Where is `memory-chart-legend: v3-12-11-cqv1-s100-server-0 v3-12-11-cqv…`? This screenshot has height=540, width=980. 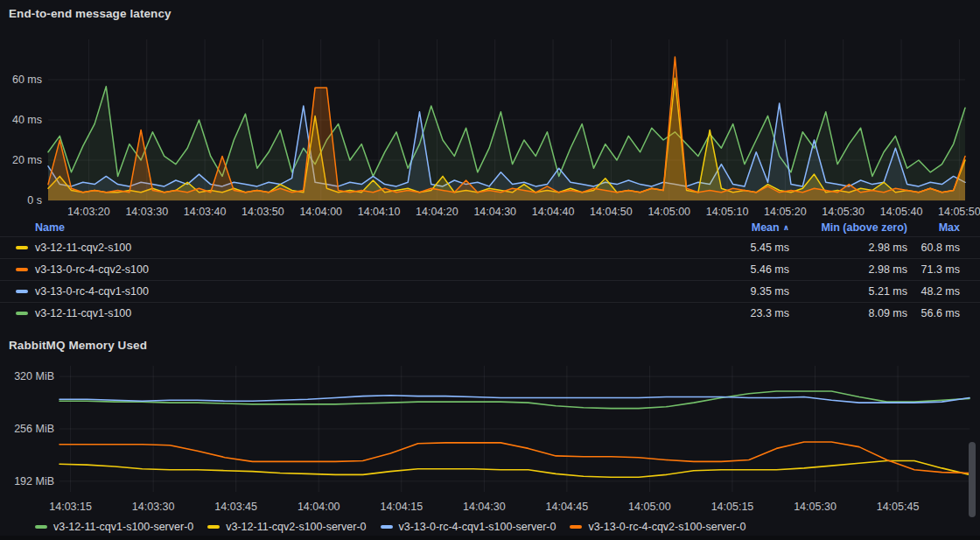
memory-chart-legend: v3-12-11-cqv1-s100-server-0 v3-12-11-cqv… is located at coordinates (390, 527).